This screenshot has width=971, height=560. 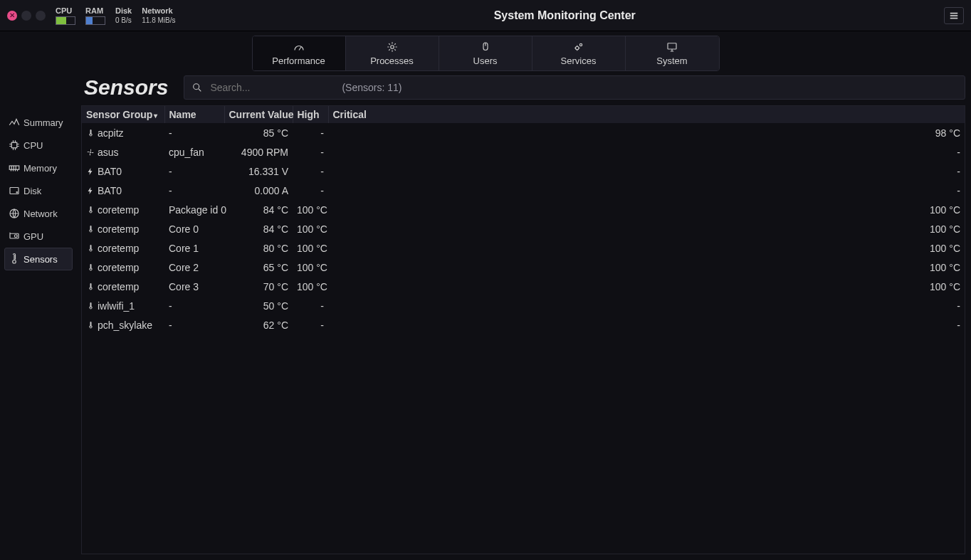 I want to click on table-row: coretempCore 084 °C100 °C100 °C, so click(x=523, y=229).